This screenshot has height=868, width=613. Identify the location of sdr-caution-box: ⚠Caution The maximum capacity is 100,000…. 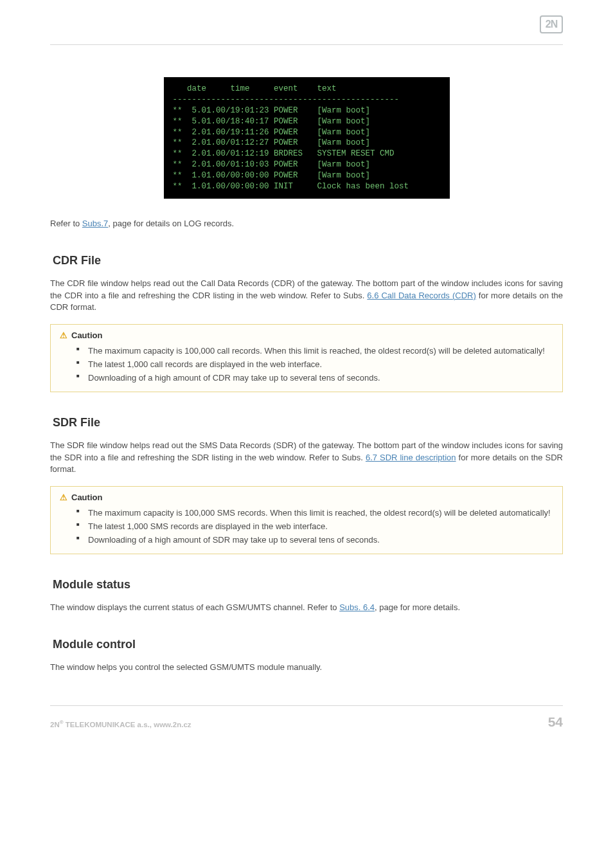
(306, 520).